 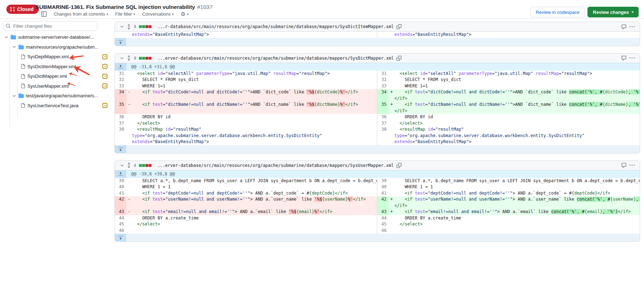 What do you see at coordinates (55, 47) in the screenshot?
I see `file-tree-row-main-resources-org-apache-subm-: main/resources/org/apache/subm...` at bounding box center [55, 47].